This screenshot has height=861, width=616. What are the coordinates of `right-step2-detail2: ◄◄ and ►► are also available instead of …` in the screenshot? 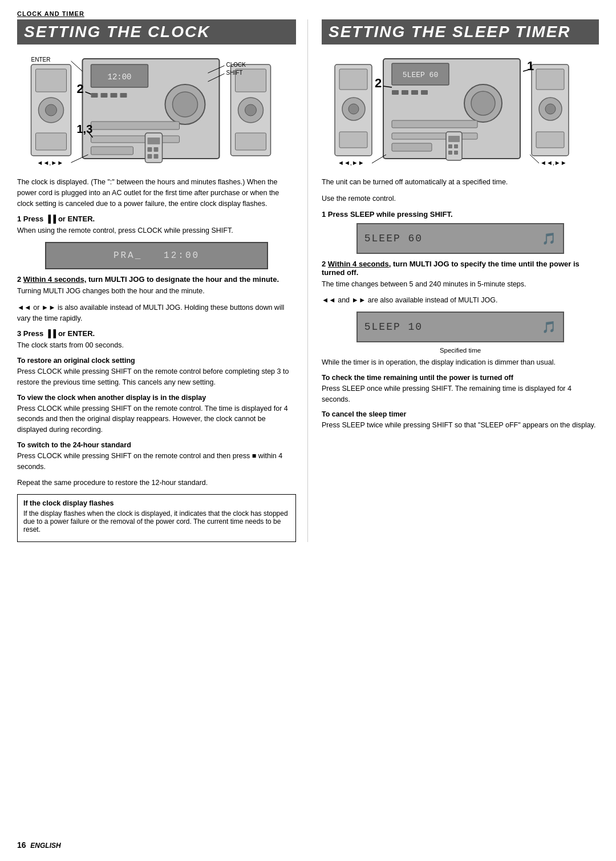 It's located at (460, 300).